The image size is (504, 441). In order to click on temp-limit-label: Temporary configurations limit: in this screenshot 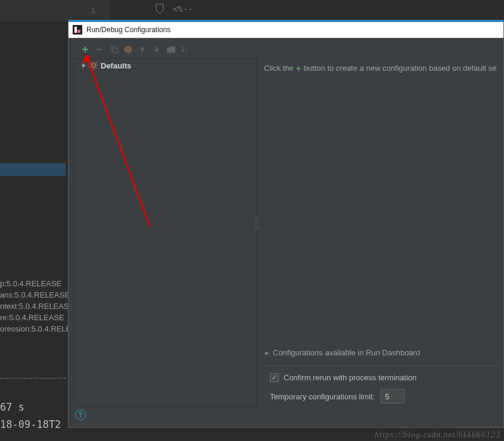, I will do `click(322, 396)`.